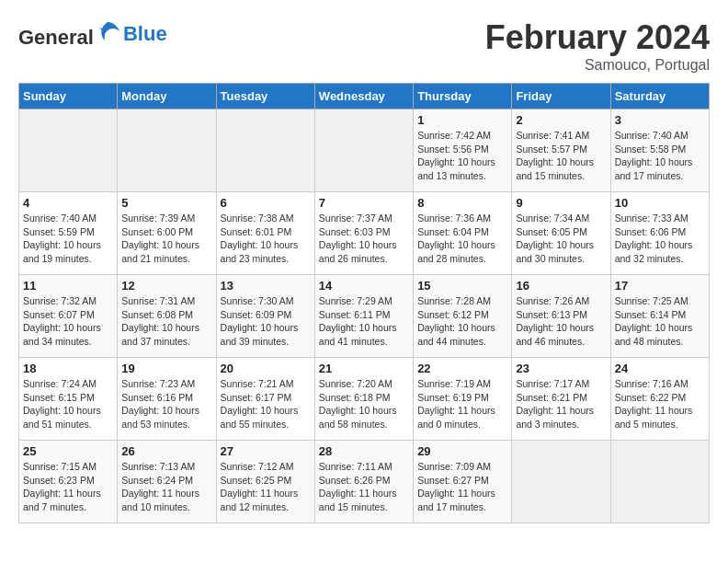 This screenshot has width=728, height=563. I want to click on logo-bird-icon, so click(108, 31).